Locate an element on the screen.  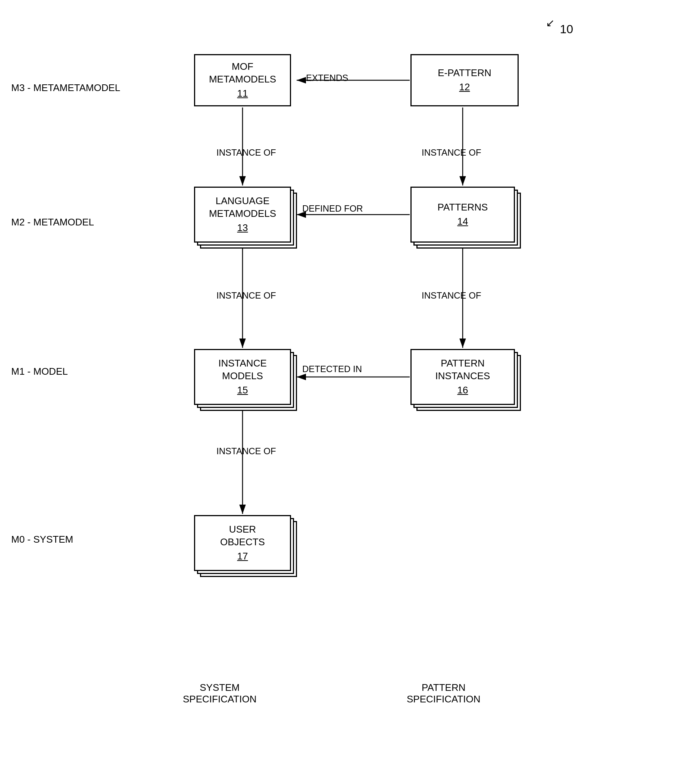
userobjects-label: USEROBJECTS is located at coordinates (242, 536).